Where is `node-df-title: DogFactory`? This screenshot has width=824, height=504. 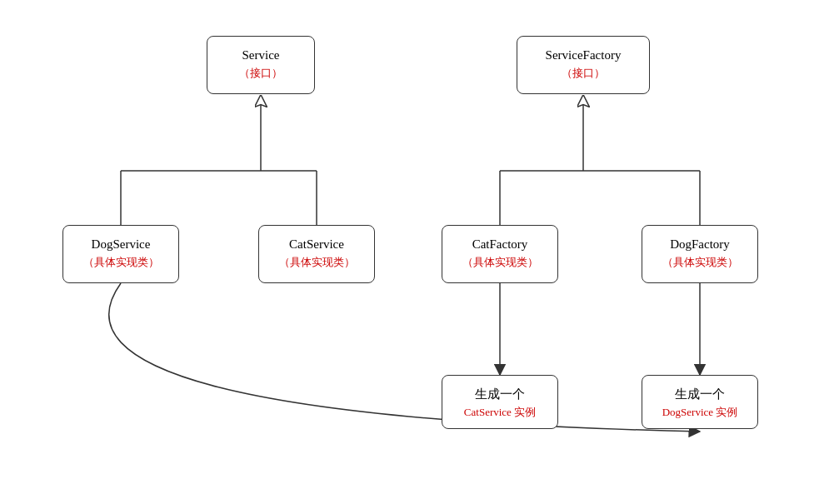
node-df-title: DogFactory is located at coordinates (700, 244).